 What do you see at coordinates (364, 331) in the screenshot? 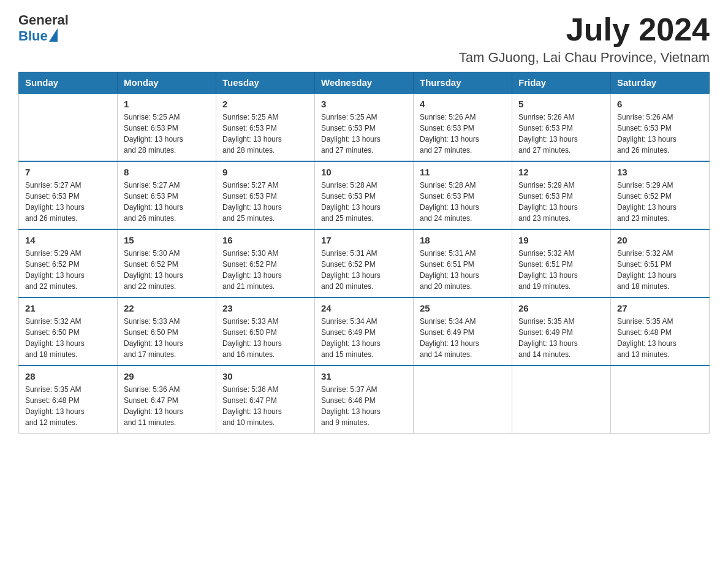
I see `calendar-week-row: 21Sunrise: 5:32 AM Sunset: 6:50 PM Dayli…` at bounding box center [364, 331].